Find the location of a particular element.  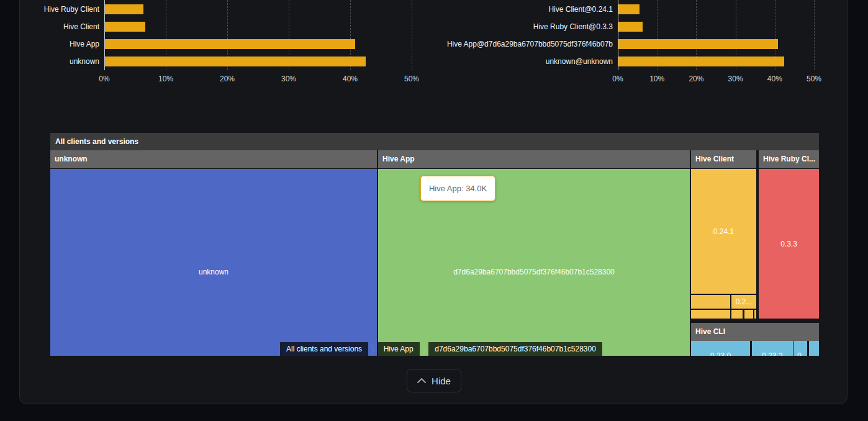

category-label: Hive Ruby Client@0.3.3 is located at coordinates (520, 27).